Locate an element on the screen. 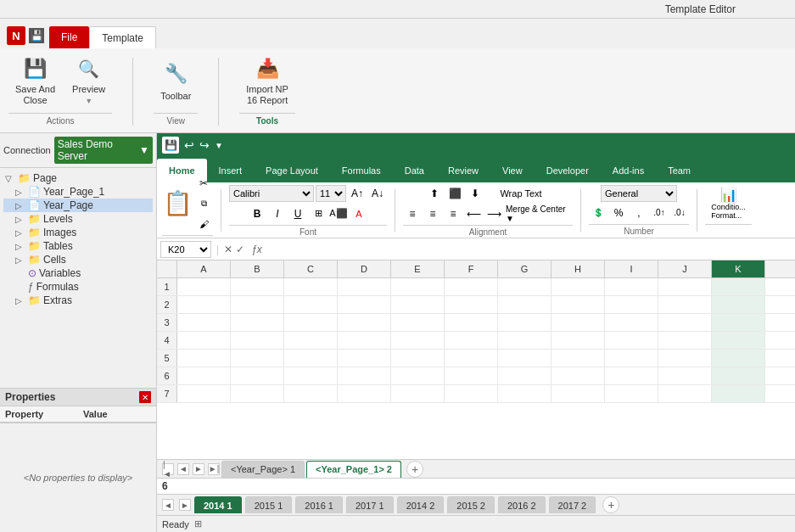  cell-e6 is located at coordinates (417, 376).